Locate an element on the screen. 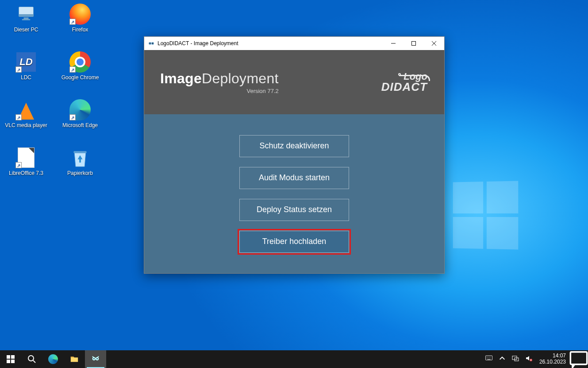 The height and width of the screenshot is (368, 588). file-explorer-icon is located at coordinates (74, 359).